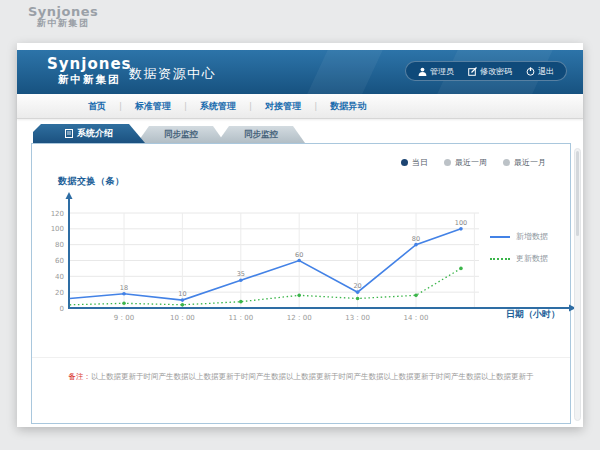 The height and width of the screenshot is (450, 600). What do you see at coordinates (540, 72) in the screenshot?
I see `logout-button: 退出` at bounding box center [540, 72].